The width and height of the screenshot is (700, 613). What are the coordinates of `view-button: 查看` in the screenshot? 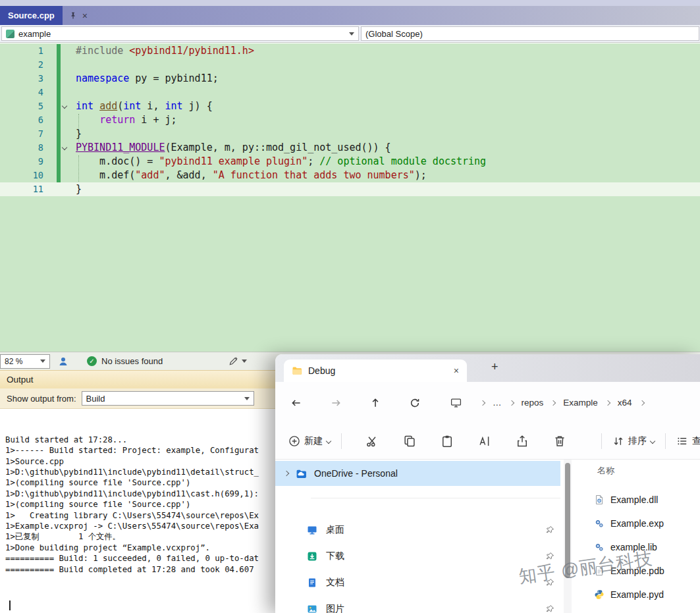 It's located at (688, 441).